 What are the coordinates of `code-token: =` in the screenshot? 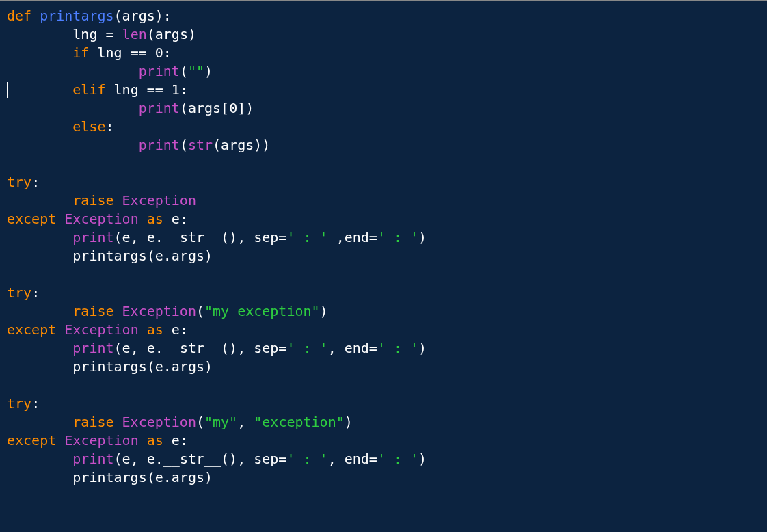 It's located at (114, 34).